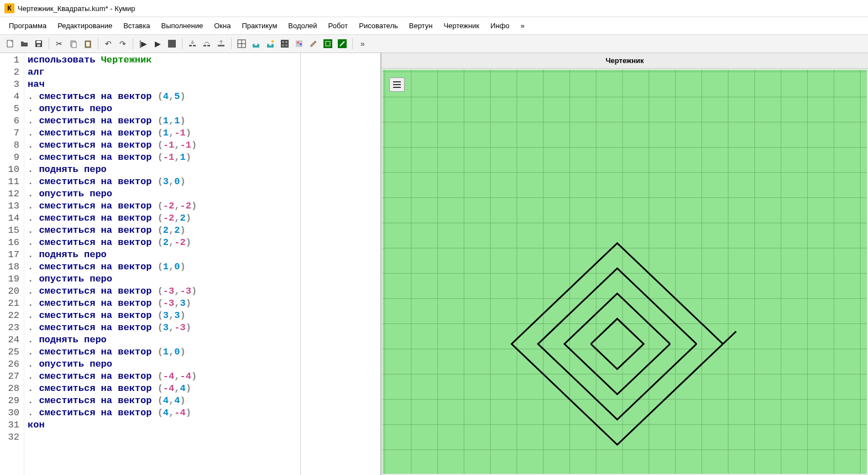 This screenshot has width=868, height=475. Describe the element at coordinates (163, 291) in the screenshot. I see `code-line: . сместиться на вектор (-3,-3)` at that location.